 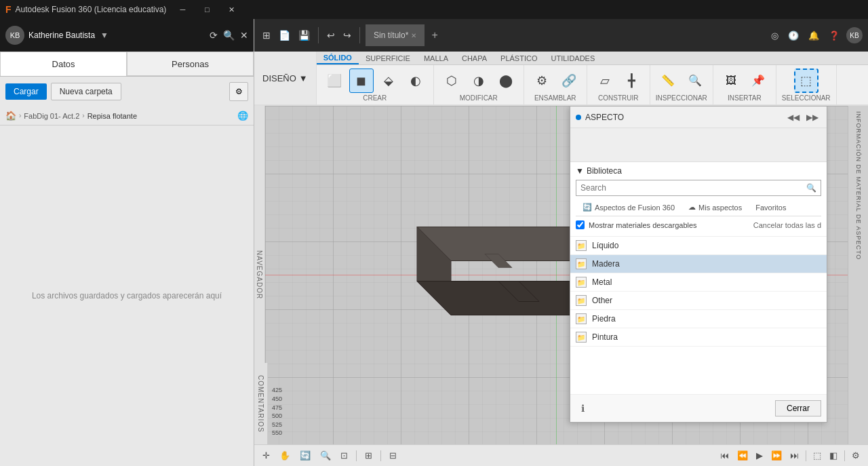 I want to click on toolbar-icon2: 🕐, so click(x=793, y=35).